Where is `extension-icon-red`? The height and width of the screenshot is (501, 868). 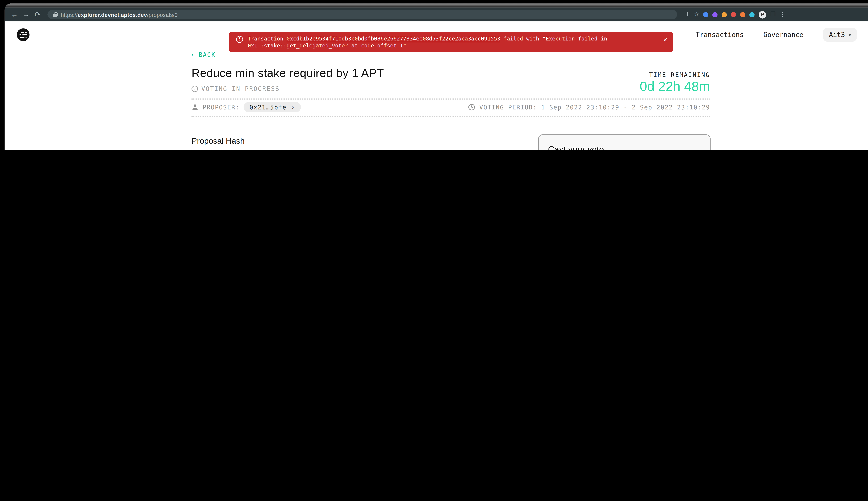 extension-icon-red is located at coordinates (734, 14).